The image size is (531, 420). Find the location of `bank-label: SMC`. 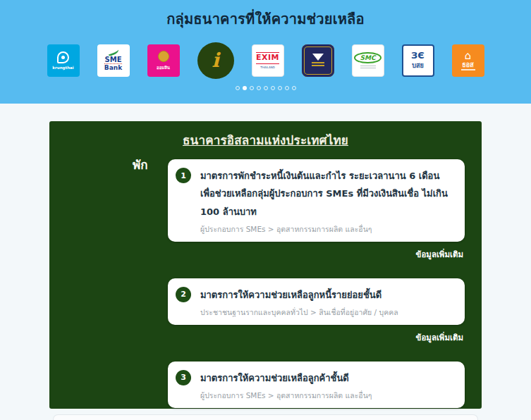

bank-label: SMC is located at coordinates (367, 58).